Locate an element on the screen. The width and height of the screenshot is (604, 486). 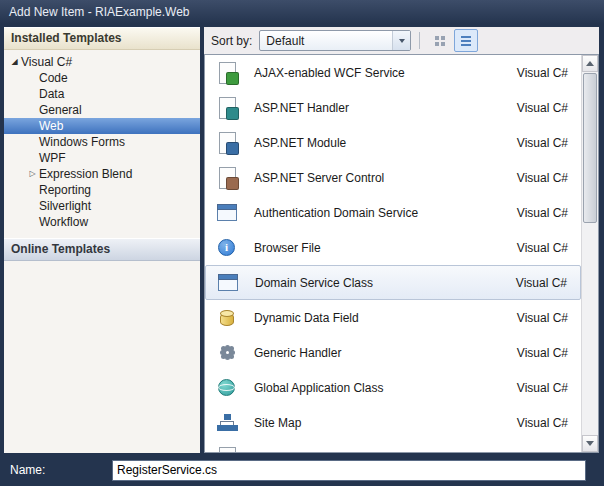
global-application-class-icon is located at coordinates (228, 388).